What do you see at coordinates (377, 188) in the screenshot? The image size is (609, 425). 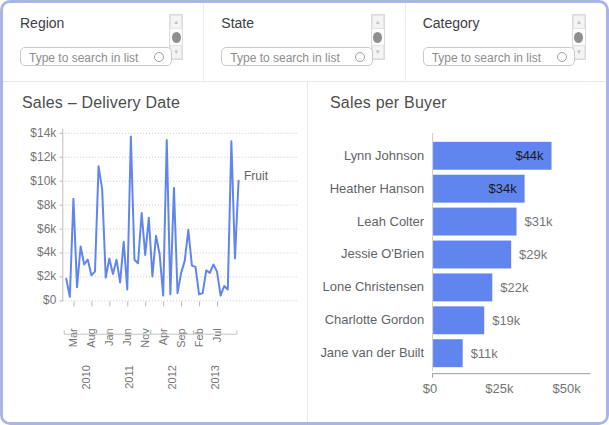 I see `bar-category-label: Heather Hanson` at bounding box center [377, 188].